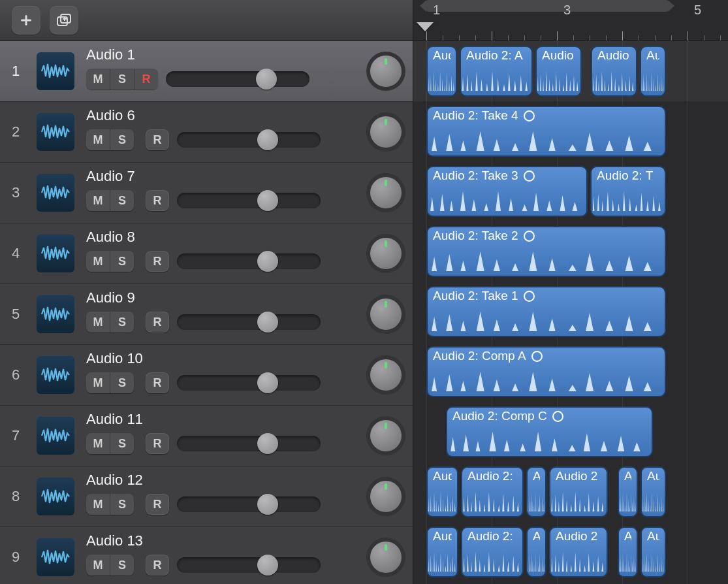  Describe the element at coordinates (221, 299) in the screenshot. I see `track-name: Audio 9` at that location.